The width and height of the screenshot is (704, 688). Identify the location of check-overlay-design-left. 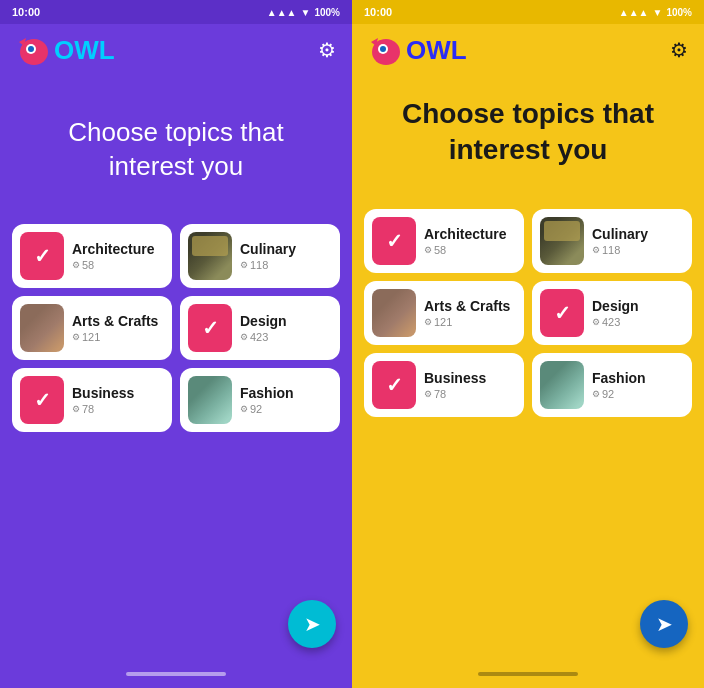
(210, 328).